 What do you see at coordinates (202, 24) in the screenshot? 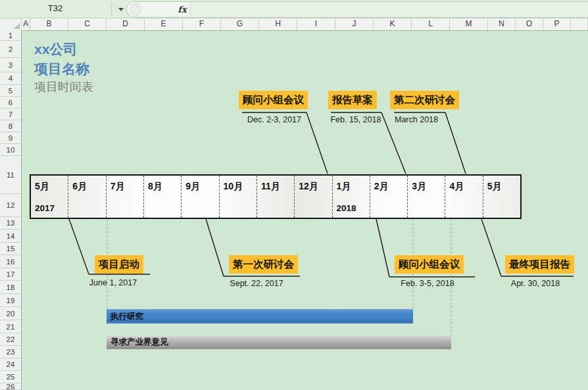
I see `column-header-F: F` at bounding box center [202, 24].